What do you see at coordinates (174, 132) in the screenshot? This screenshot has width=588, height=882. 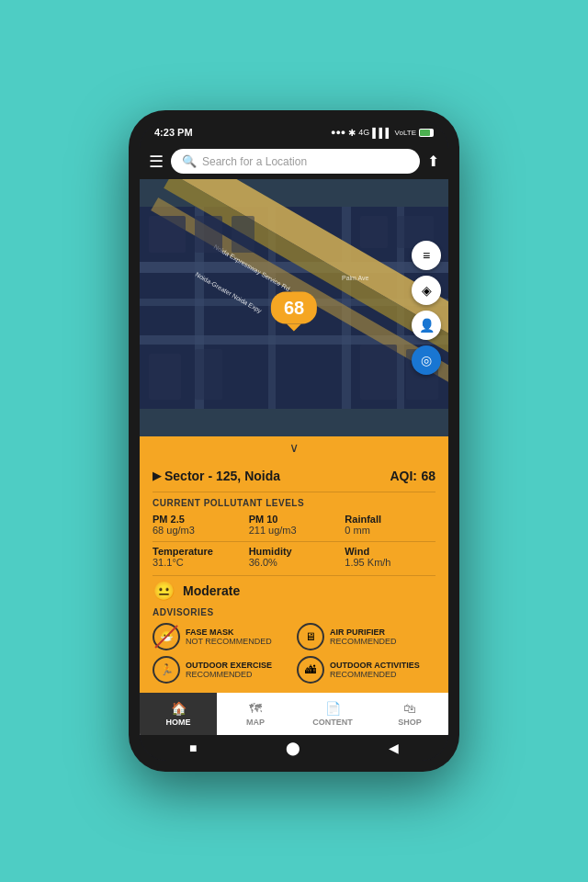 I see `status-time: 4:23 PM` at bounding box center [174, 132].